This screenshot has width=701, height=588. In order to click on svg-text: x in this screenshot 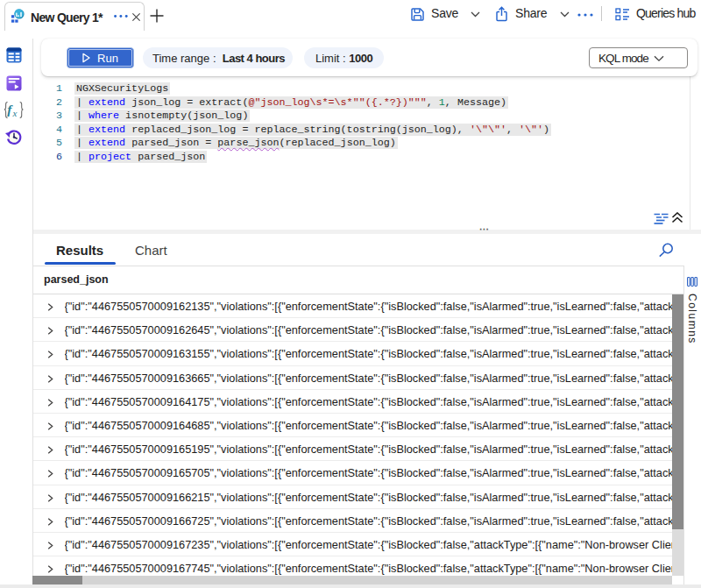, I will do `click(15, 113)`.